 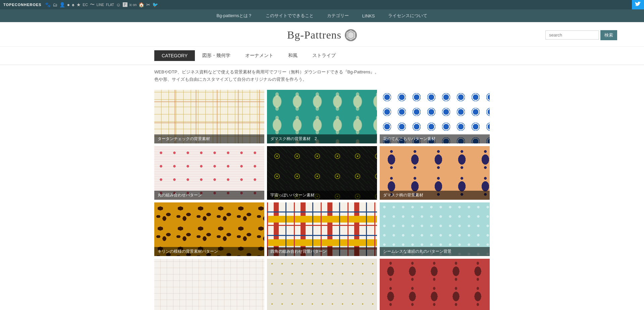 What do you see at coordinates (435, 251) in the screenshot?
I see `pattern-label: シームレスな連続の丸のパターン背景` at bounding box center [435, 251].